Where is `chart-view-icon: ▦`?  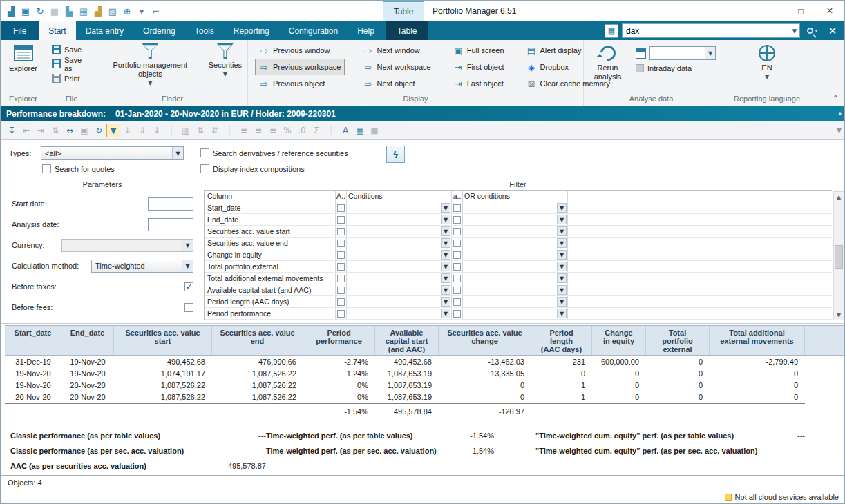 chart-view-icon: ▦ is located at coordinates (360, 130).